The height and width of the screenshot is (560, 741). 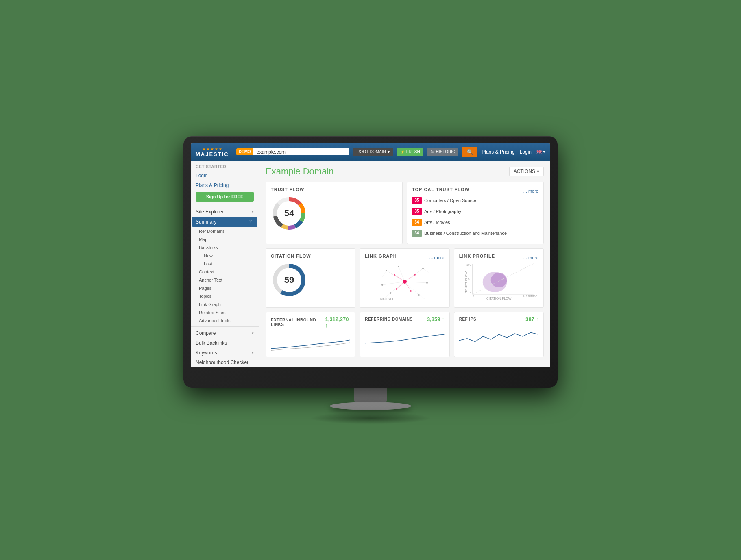 I want to click on svg-text: 100, so click(x=469, y=265).